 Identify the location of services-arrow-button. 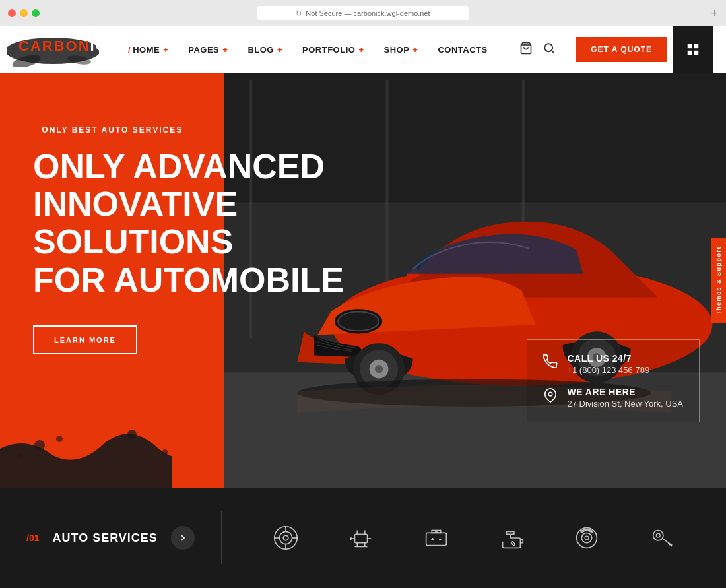
(183, 538).